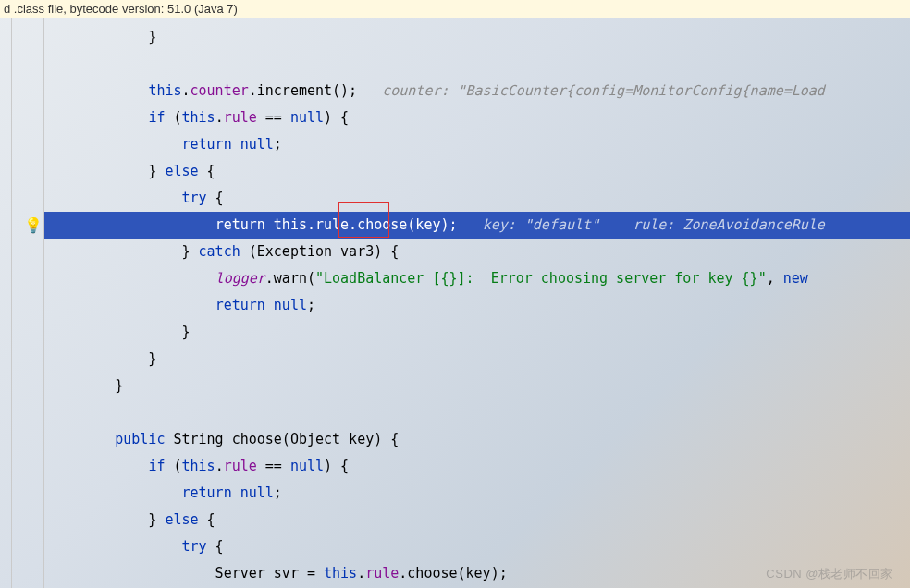  What do you see at coordinates (477, 251) in the screenshot?
I see `code-line: } catch (Exception var3) {` at bounding box center [477, 251].